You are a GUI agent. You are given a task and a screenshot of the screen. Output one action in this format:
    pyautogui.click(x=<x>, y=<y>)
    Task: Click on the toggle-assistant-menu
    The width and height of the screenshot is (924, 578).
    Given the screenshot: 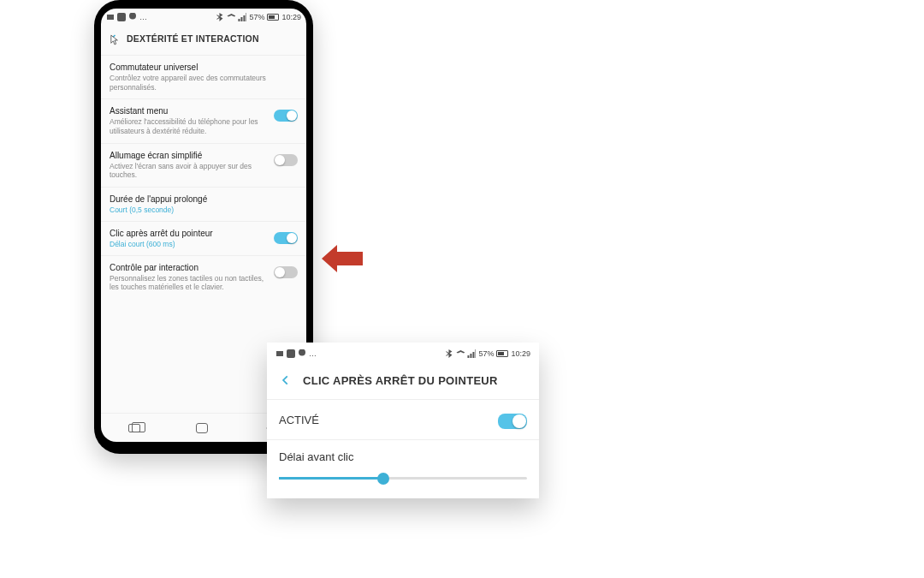 What is the action you would take?
    pyautogui.click(x=286, y=116)
    